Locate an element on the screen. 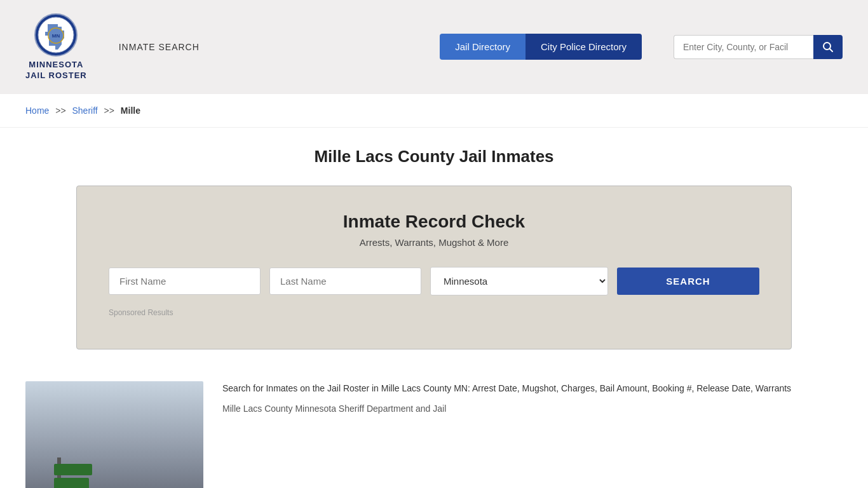  header-search-button is located at coordinates (828, 47).